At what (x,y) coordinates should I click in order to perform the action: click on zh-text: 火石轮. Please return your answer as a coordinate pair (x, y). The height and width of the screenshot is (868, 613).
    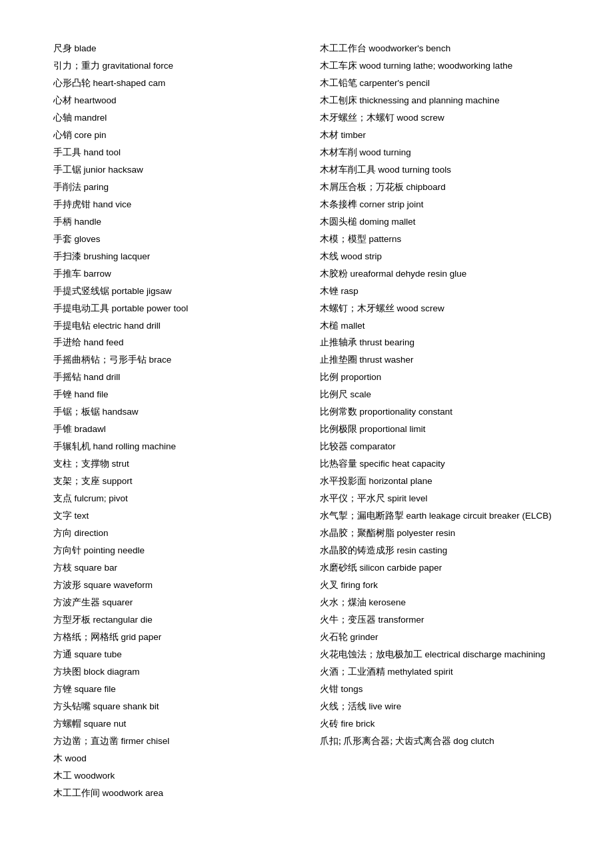
    Looking at the image, I should click on (334, 637).